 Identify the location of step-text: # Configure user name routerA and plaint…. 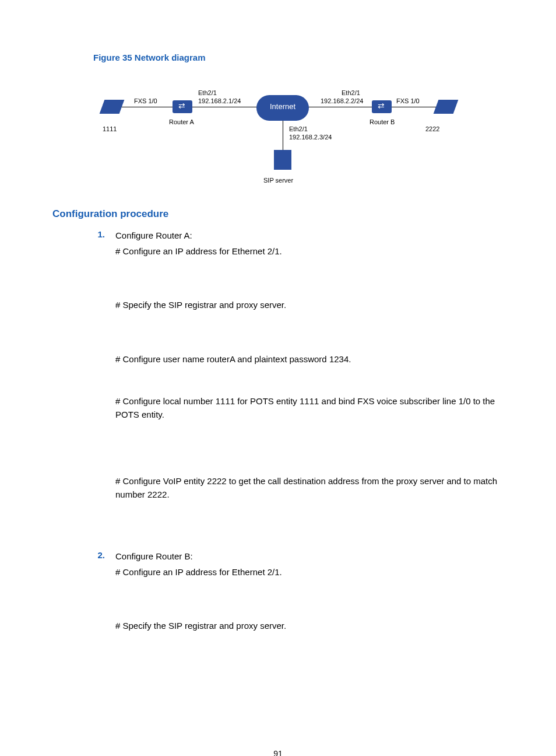
(309, 359).